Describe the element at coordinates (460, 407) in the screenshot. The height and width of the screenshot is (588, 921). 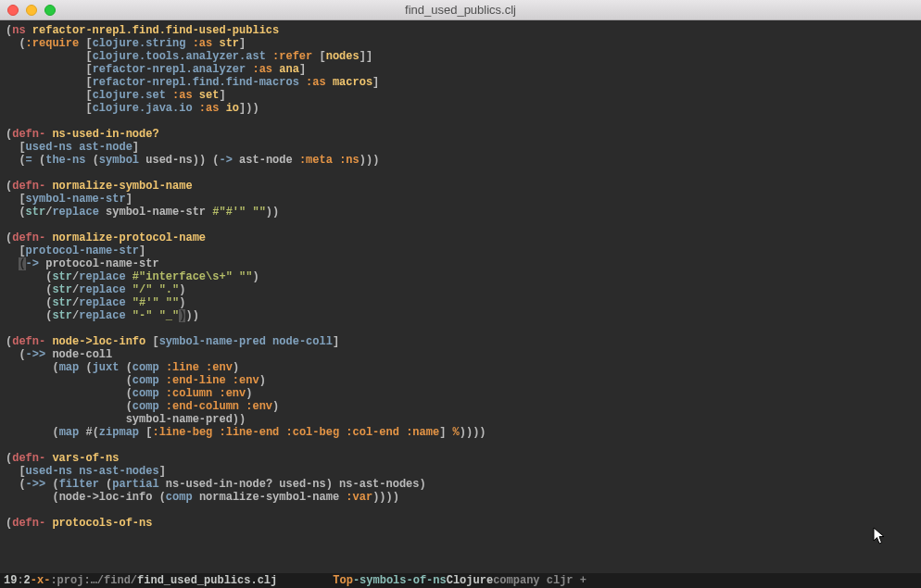
I see `code-line: (comp :end-column :env)` at that location.